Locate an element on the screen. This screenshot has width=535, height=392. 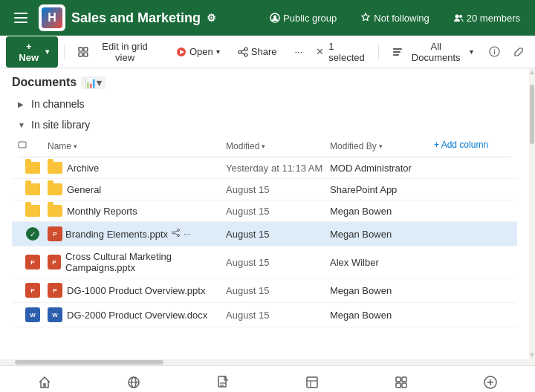
col-modified-header: Modified ▾ is located at coordinates (278, 146).